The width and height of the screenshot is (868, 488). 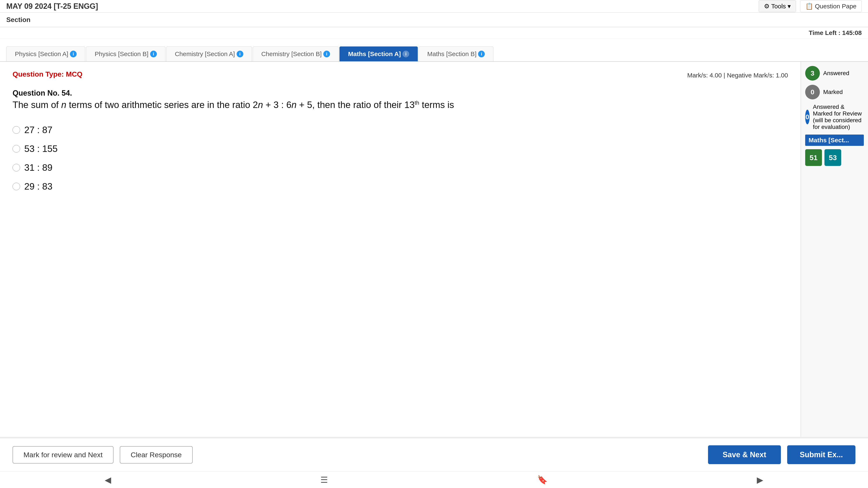 I want to click on option-1-label: 27 : 87, so click(x=38, y=130).